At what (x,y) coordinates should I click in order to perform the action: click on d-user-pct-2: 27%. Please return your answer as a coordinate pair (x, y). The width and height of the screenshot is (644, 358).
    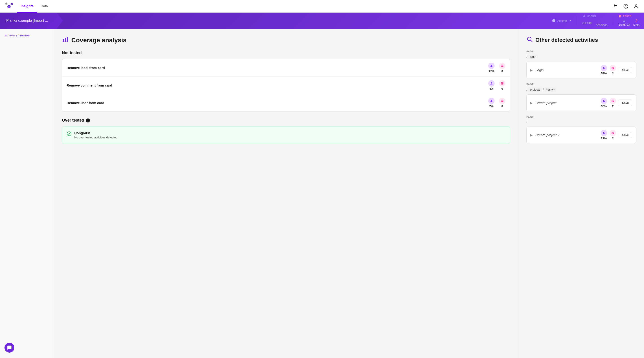
    Looking at the image, I should click on (604, 138).